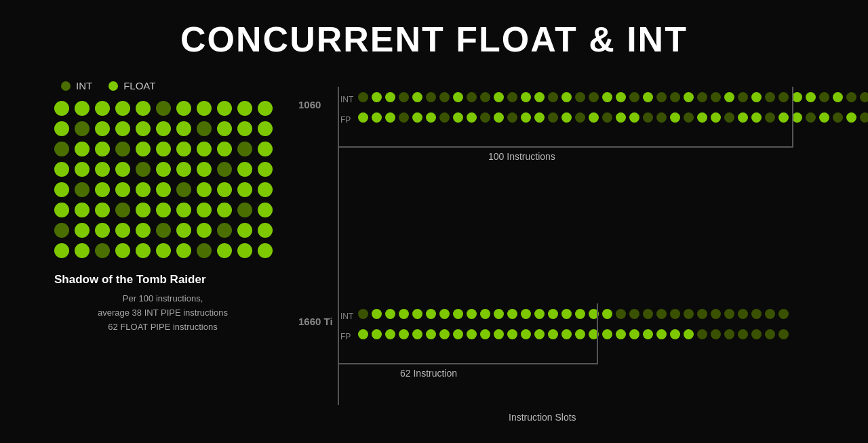 This screenshot has height=443, width=868. What do you see at coordinates (66, 86) in the screenshot?
I see `int-dot-icon` at bounding box center [66, 86].